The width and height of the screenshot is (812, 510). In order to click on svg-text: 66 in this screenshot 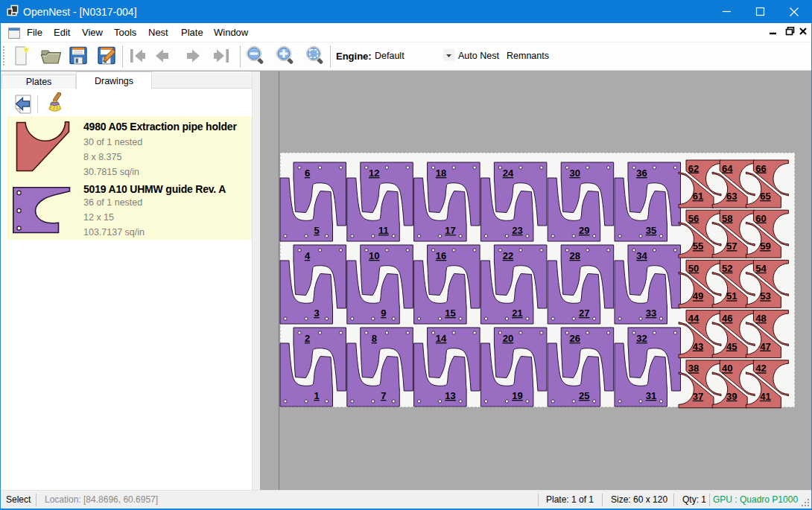, I will do `click(761, 168)`.